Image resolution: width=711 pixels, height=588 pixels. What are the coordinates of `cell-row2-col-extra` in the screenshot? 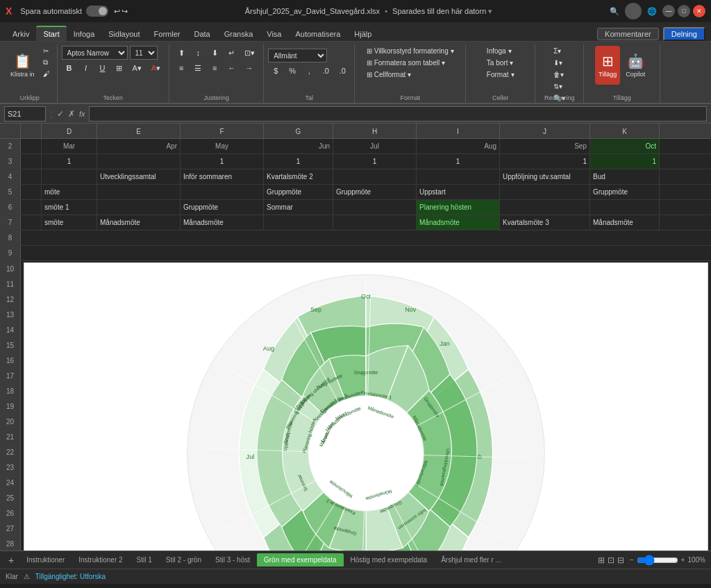 It's located at (31, 146).